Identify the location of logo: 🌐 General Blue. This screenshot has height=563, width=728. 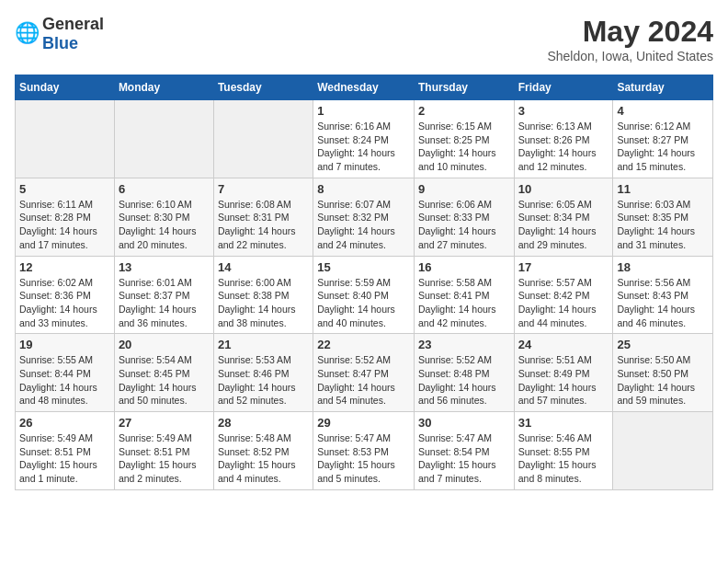
(59, 34).